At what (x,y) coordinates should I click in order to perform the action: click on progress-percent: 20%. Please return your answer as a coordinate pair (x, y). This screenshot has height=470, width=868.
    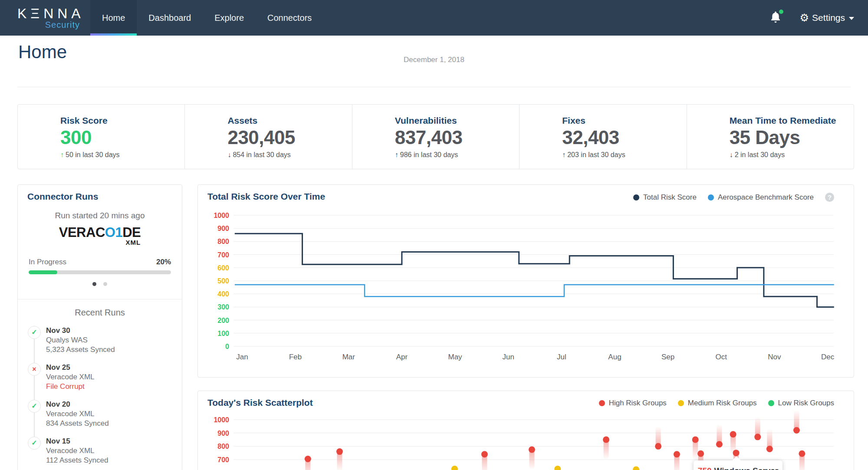
    Looking at the image, I should click on (164, 262).